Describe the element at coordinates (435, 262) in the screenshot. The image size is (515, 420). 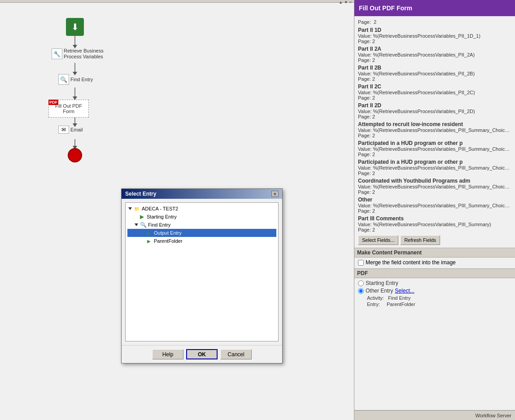
I see `merge-checkbox-row: Merge the field content into the image` at that location.